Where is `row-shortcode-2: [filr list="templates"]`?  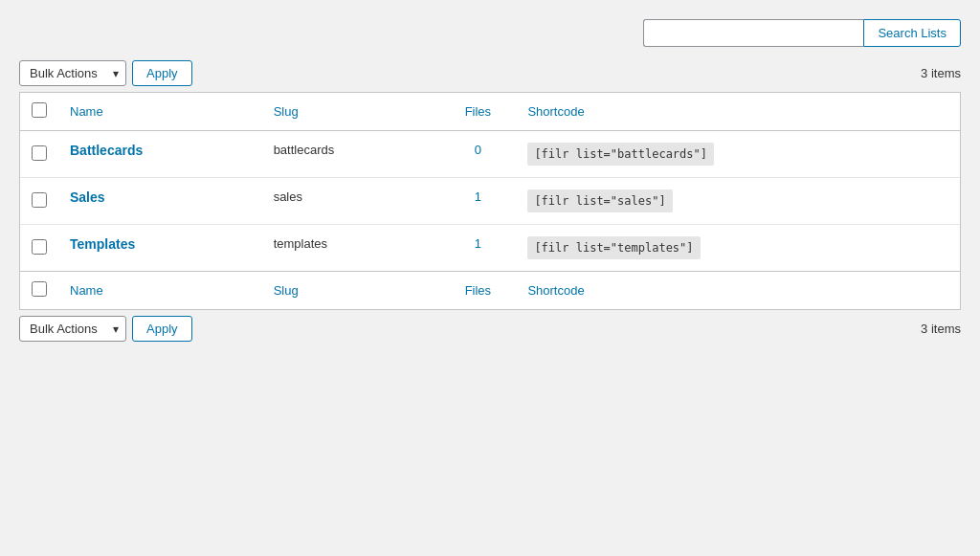 row-shortcode-2: [filr list="templates"] is located at coordinates (738, 249).